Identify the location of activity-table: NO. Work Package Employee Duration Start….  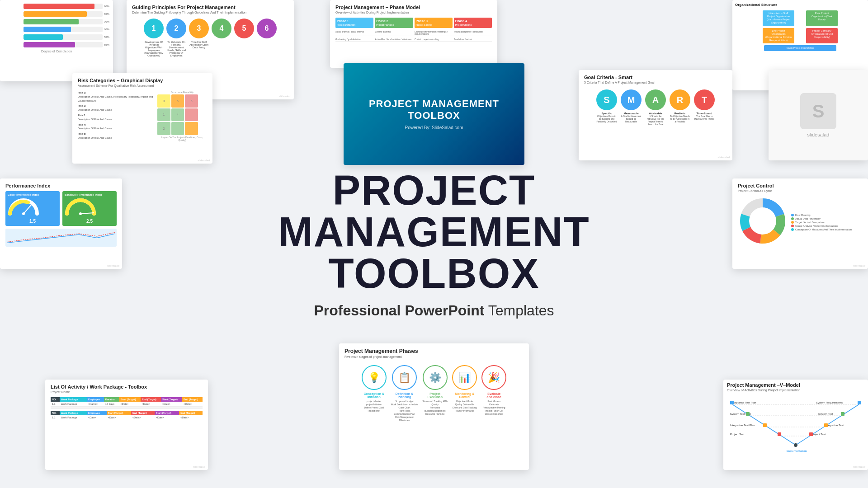
(127, 403).